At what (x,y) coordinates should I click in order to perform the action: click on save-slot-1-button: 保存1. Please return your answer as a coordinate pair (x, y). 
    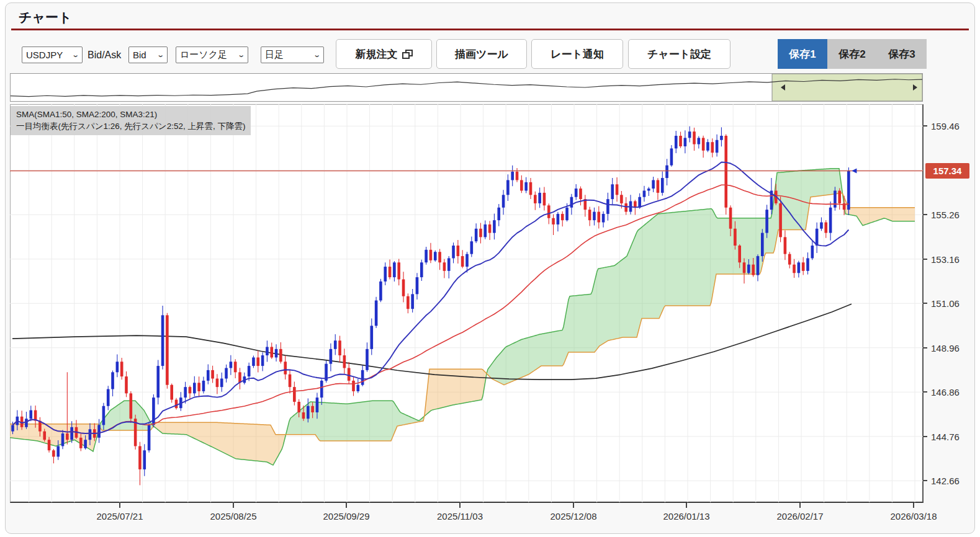
    Looking at the image, I should click on (802, 54).